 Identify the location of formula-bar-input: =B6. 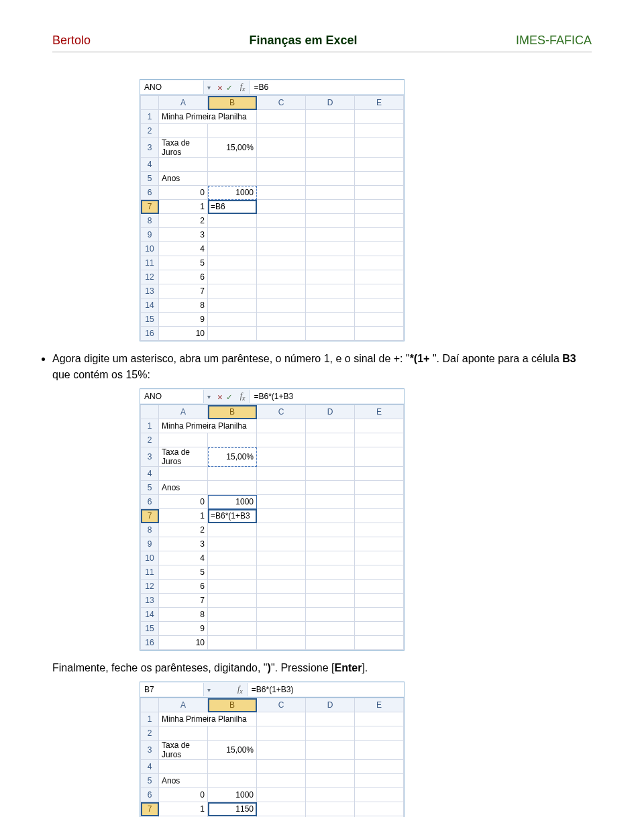
(326, 87).